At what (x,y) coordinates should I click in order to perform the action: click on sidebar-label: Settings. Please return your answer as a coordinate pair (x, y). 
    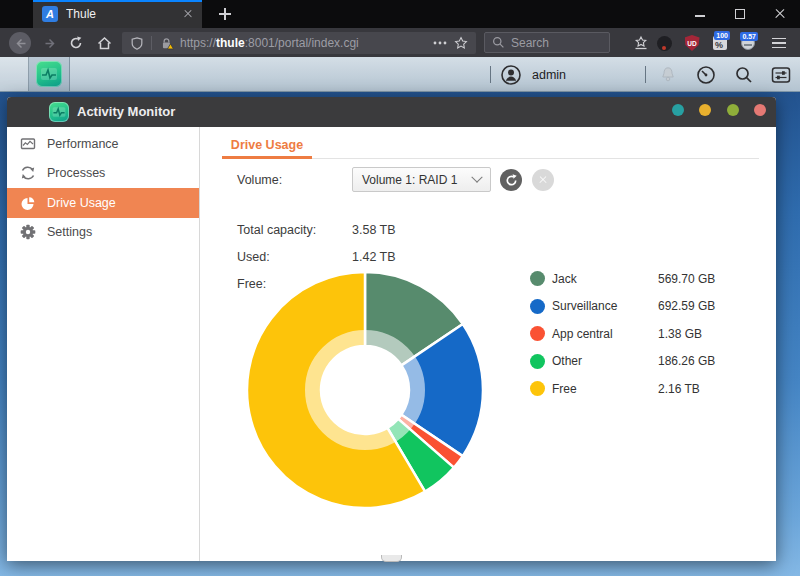
    Looking at the image, I should click on (70, 232).